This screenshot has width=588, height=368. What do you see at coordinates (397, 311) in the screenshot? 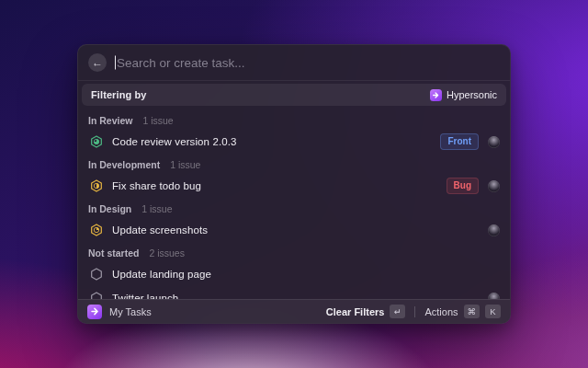
I see `enter-key-icon: ↵` at bounding box center [397, 311].